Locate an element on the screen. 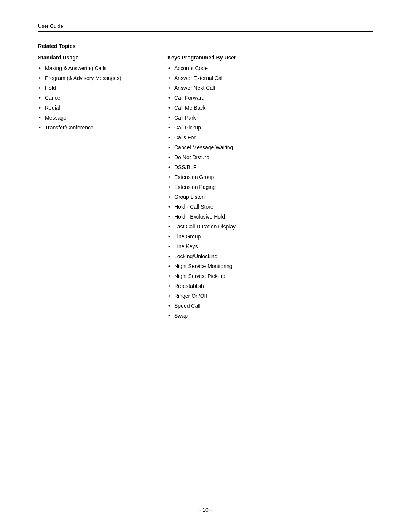 The image size is (411, 532). header-label: User Guide is located at coordinates (51, 26).